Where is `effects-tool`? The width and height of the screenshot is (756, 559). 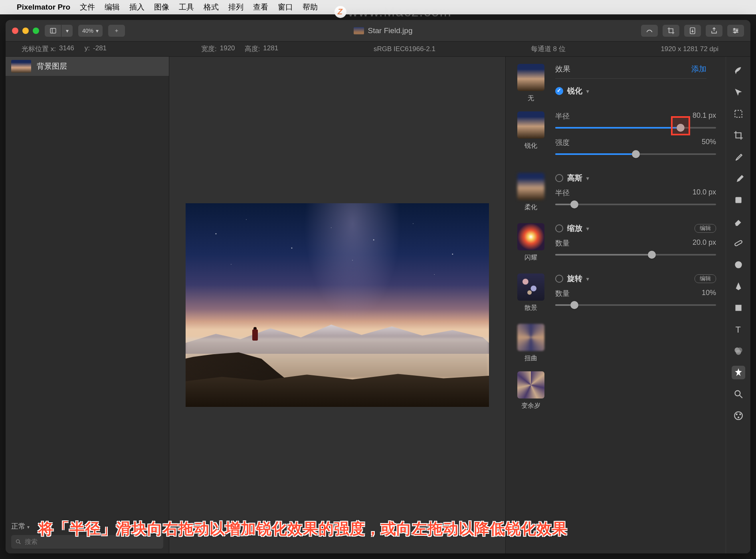
effects-tool is located at coordinates (738, 373).